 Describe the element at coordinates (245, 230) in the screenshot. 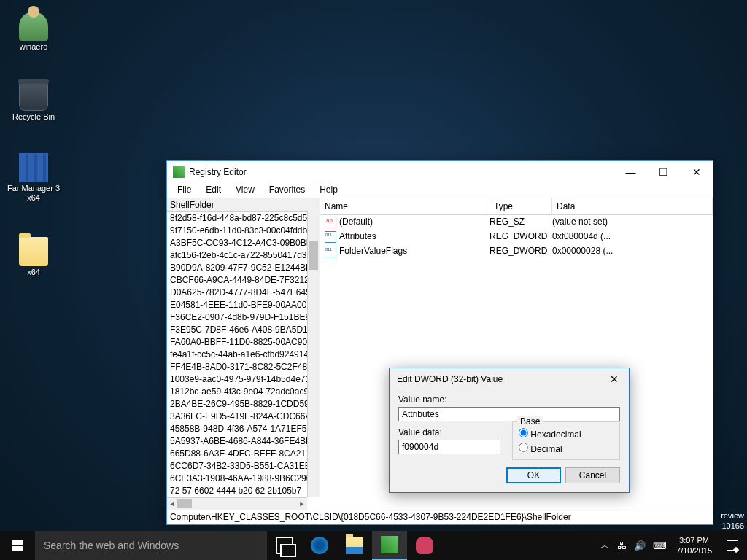

I see `tree-item: 9f7150-e6db-11d0-83c3-00c04fddb82` at that location.